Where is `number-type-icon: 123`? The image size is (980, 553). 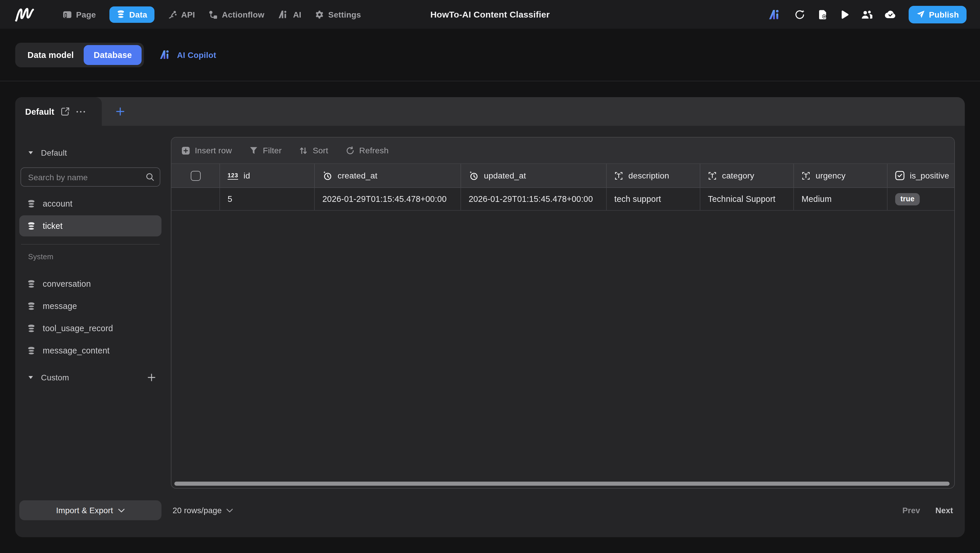 number-type-icon: 123 is located at coordinates (233, 175).